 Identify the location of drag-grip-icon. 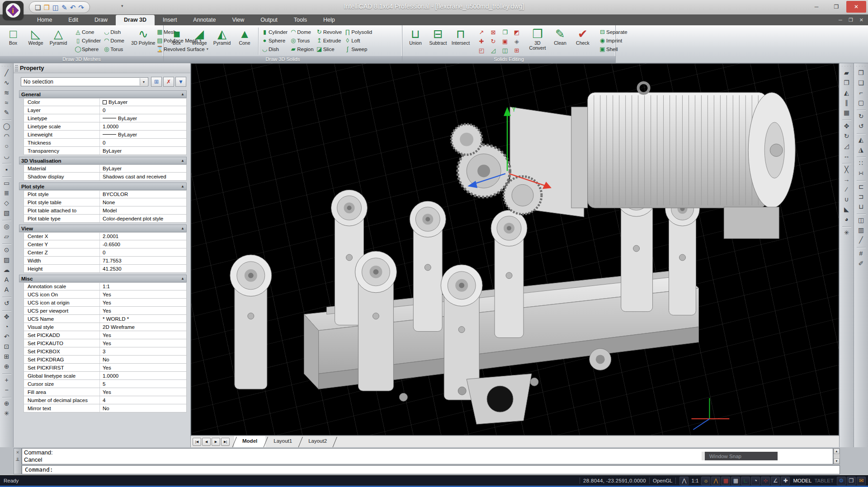
(16, 68).